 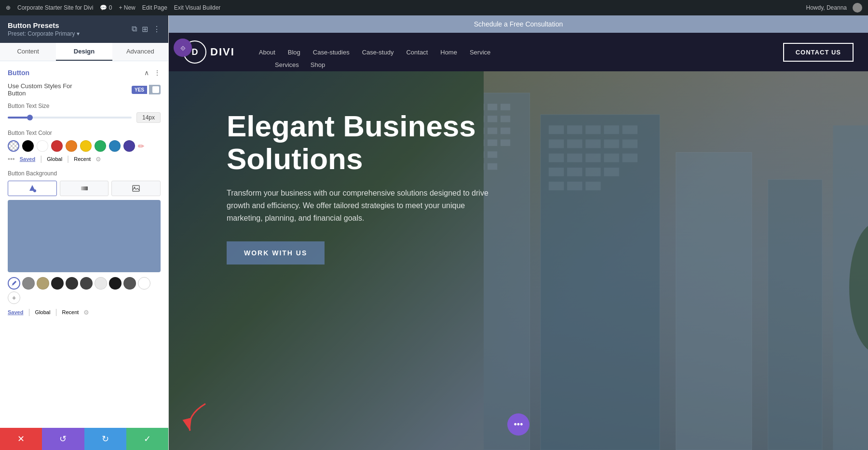 I want to click on comments-icon: 💬 0, so click(x=106, y=8).